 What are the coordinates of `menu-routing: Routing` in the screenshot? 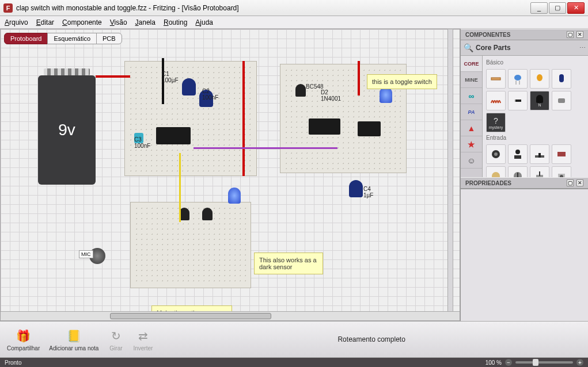 It's located at (175, 22).